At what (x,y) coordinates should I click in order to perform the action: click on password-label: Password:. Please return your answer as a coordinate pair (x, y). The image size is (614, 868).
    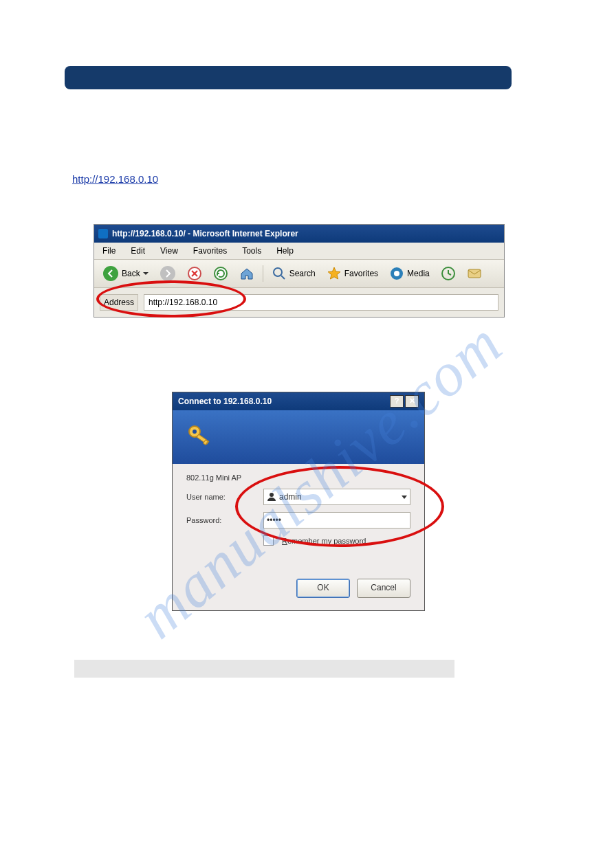
    Looking at the image, I should click on (222, 520).